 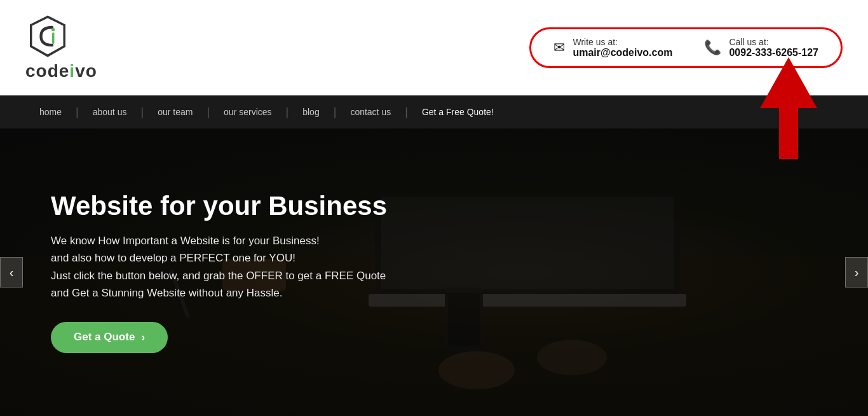 I want to click on nav-link-team: our team, so click(x=175, y=112).